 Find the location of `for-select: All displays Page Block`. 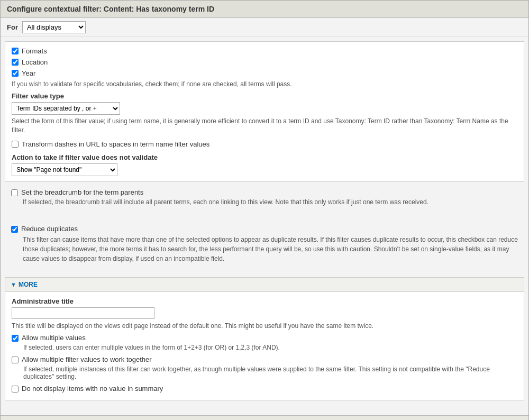

for-select: All displays Page Block is located at coordinates (54, 28).